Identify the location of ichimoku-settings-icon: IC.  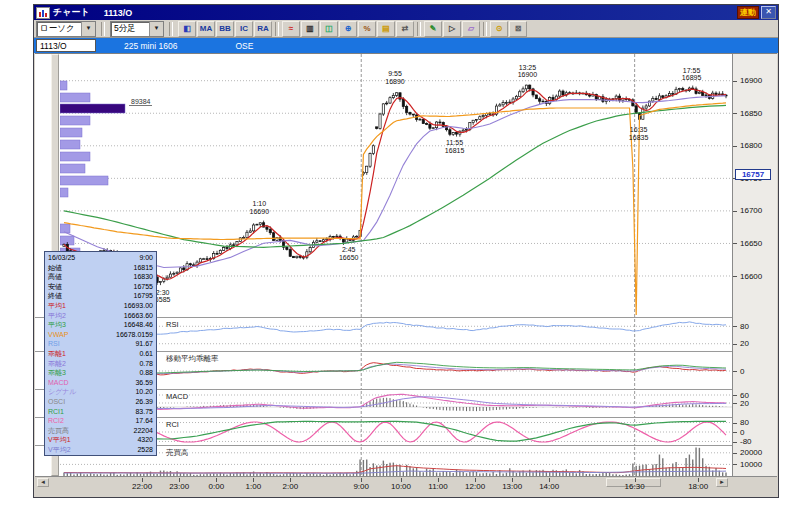
(244, 29).